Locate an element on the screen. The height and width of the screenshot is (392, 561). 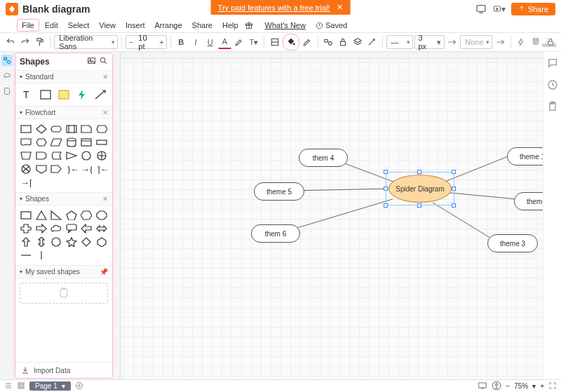
rail-cloud-icon is located at coordinates (7, 76).